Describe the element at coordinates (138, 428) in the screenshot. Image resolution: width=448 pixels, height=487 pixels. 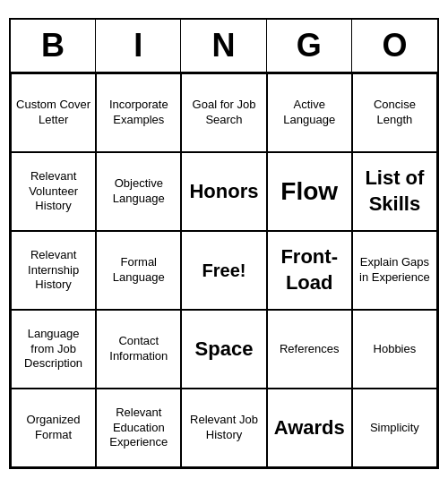
I see `bingo-cell: Relevant Education Experience` at that location.